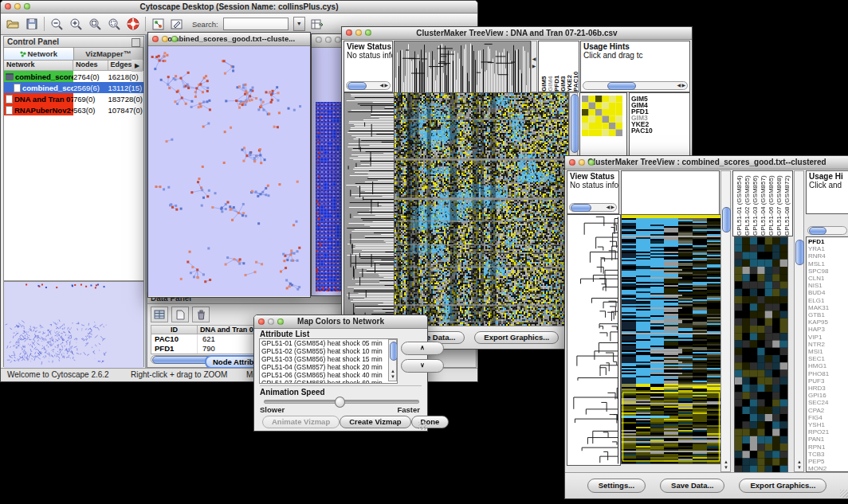 The image size is (848, 504). Describe the element at coordinates (779, 204) in the screenshot. I see `column-label: GPL51-07 (GSM868)` at that location.